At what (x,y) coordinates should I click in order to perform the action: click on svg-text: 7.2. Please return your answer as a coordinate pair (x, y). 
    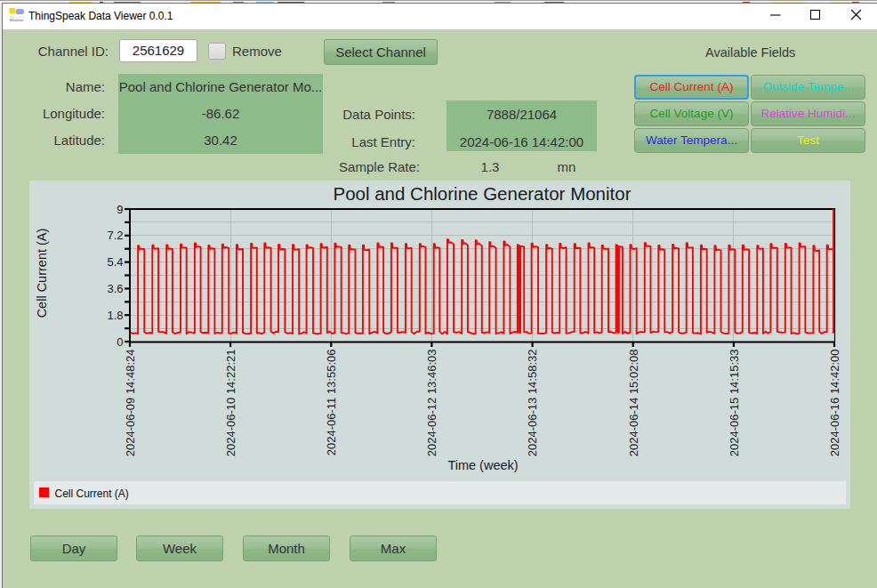
    Looking at the image, I should click on (115, 235).